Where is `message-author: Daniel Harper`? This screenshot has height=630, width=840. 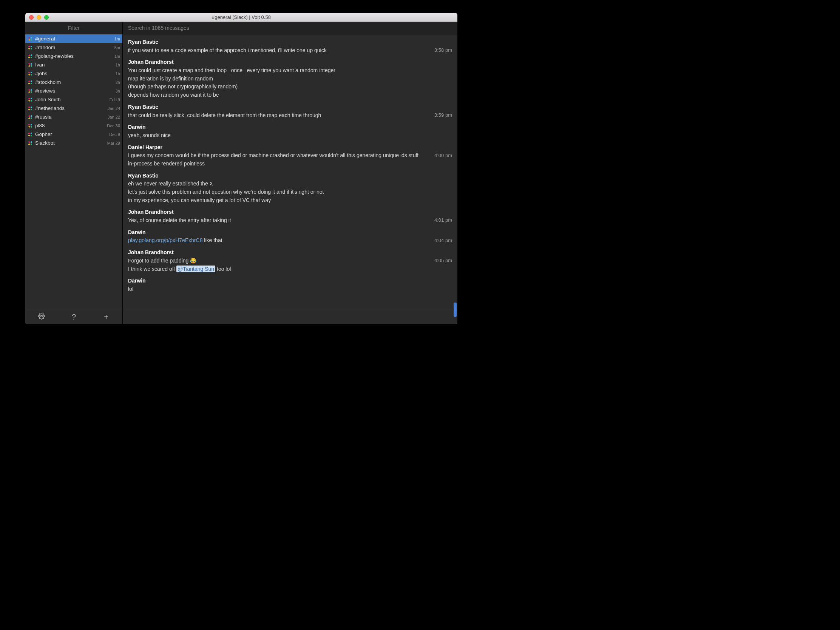 message-author: Daniel Harper is located at coordinates (290, 148).